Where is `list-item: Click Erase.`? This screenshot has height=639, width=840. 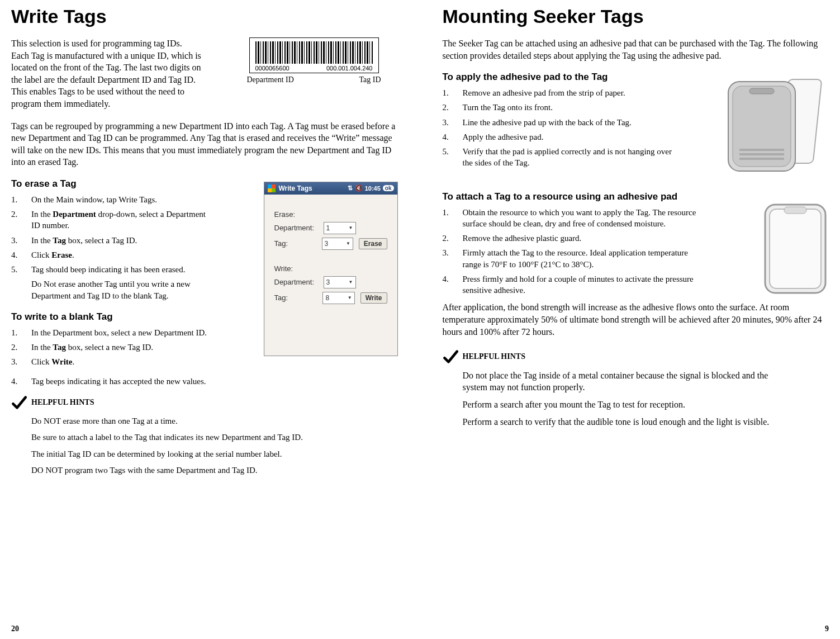 list-item: Click Erase. is located at coordinates (112, 255).